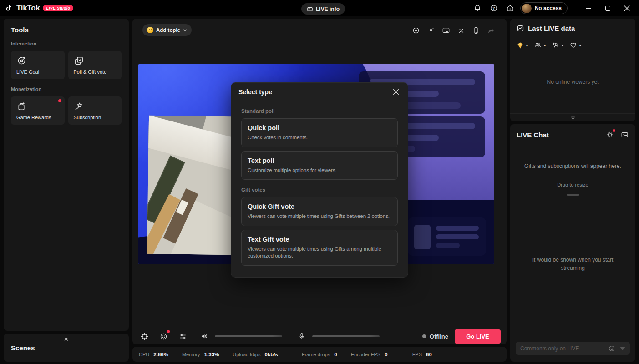  What do you see at coordinates (588, 8) in the screenshot?
I see `minimize-button` at bounding box center [588, 8].